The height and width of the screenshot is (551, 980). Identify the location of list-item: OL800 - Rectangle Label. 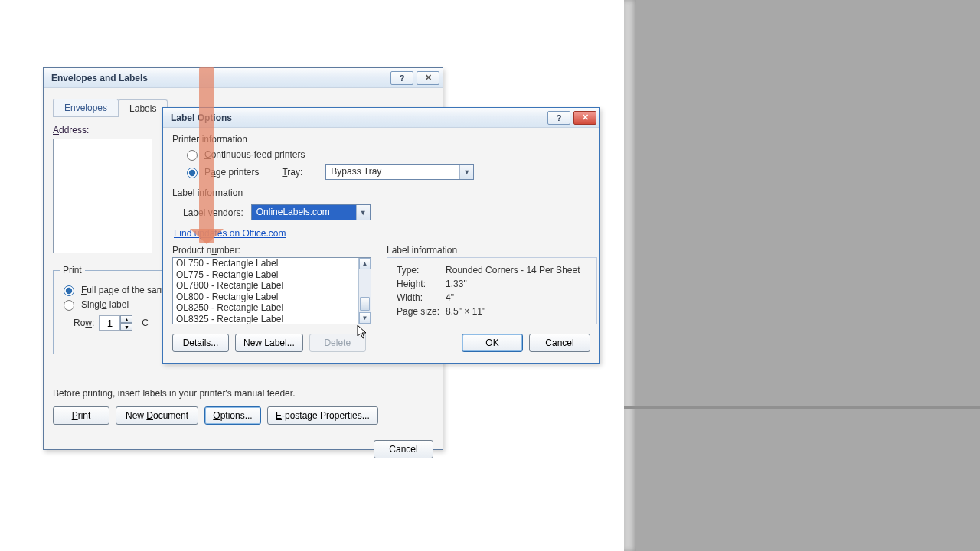
(272, 297).